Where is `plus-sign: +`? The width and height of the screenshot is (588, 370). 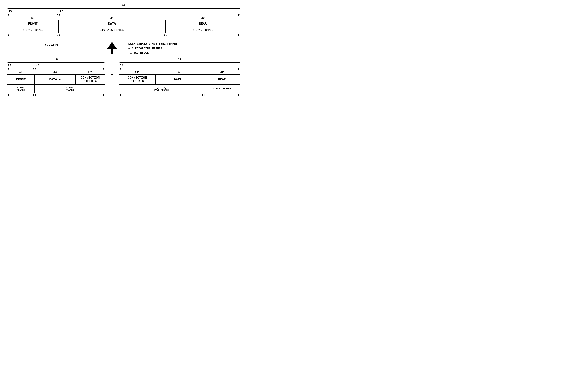 plus-sign: + is located at coordinates (112, 68).